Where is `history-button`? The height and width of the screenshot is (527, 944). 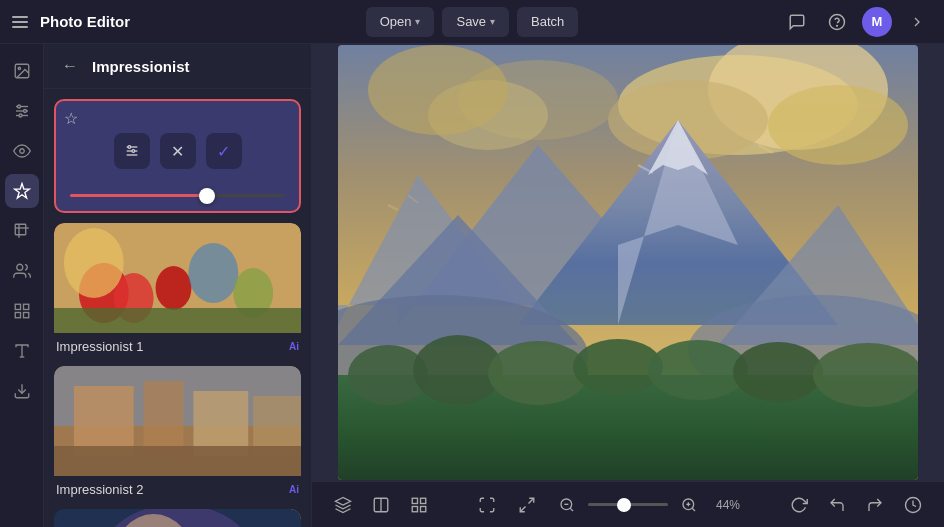
history-button is located at coordinates (913, 505).